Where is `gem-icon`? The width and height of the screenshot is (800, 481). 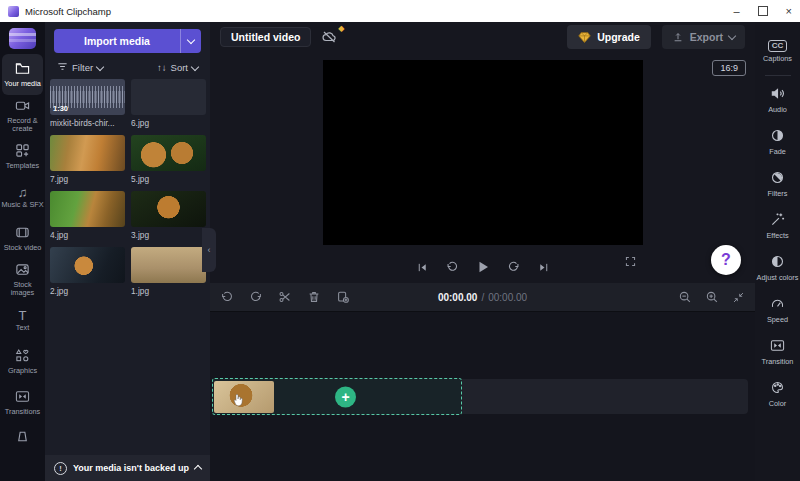
gem-icon is located at coordinates (584, 38).